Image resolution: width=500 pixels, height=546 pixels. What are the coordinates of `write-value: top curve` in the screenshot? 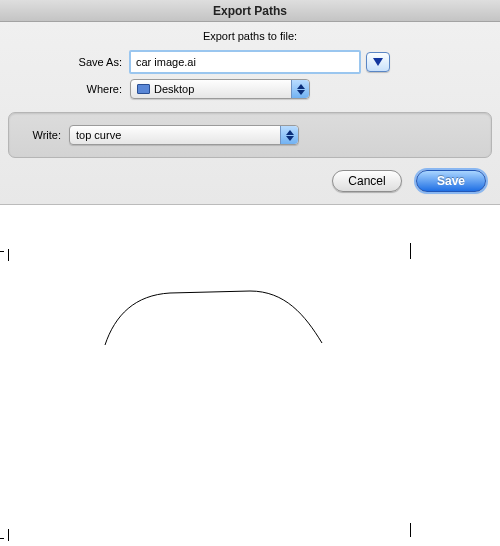 It's located at (98, 135).